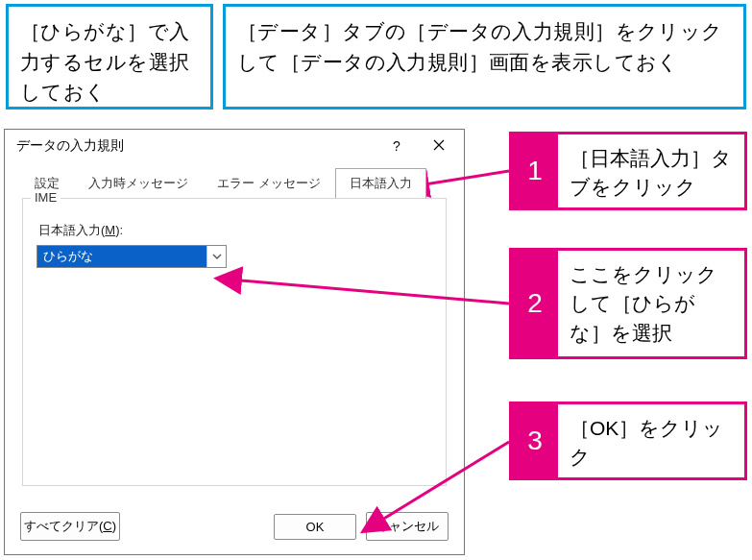 This screenshot has width=752, height=560. I want to click on callout-number: 2, so click(535, 304).